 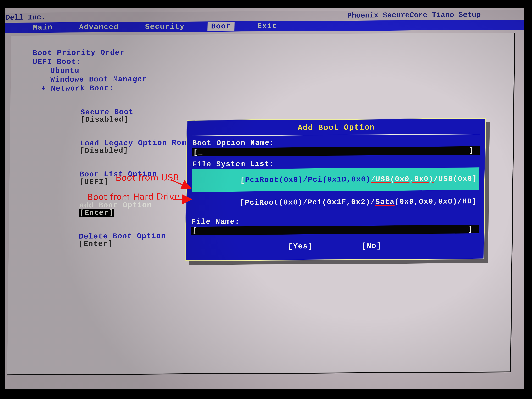 I want to click on file-system-list-label: File System List:, so click(x=336, y=164).